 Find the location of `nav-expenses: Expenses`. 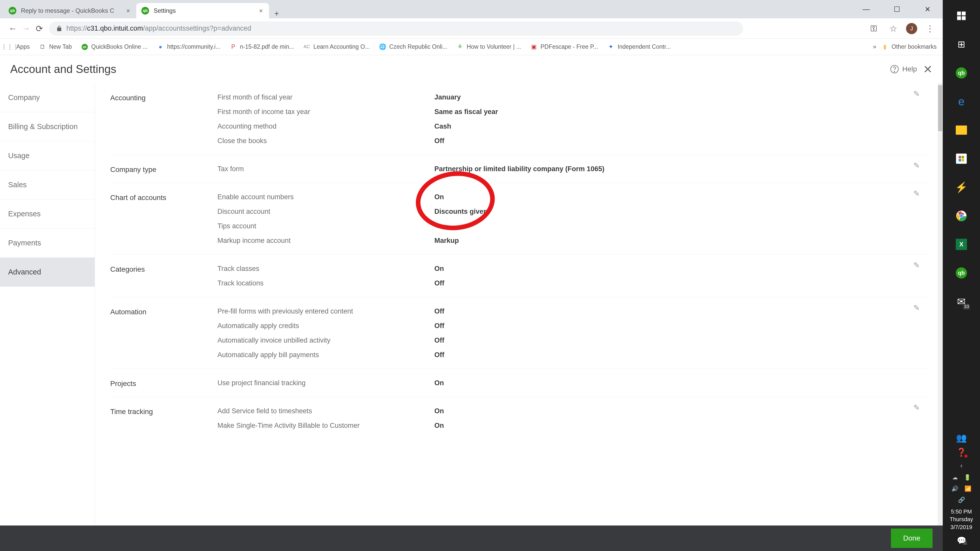

nav-expenses: Expenses is located at coordinates (47, 214).